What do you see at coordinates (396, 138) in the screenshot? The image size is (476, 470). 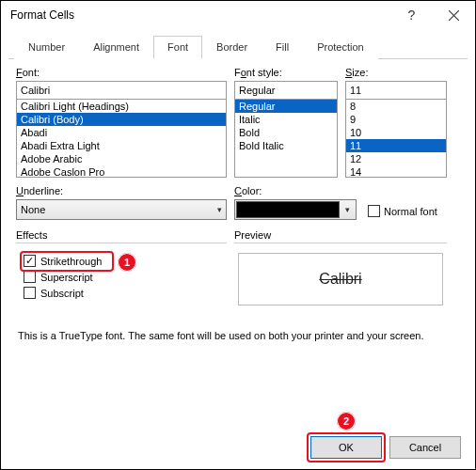 I see `size-listbox: 8 9 10 11 12 14` at bounding box center [396, 138].